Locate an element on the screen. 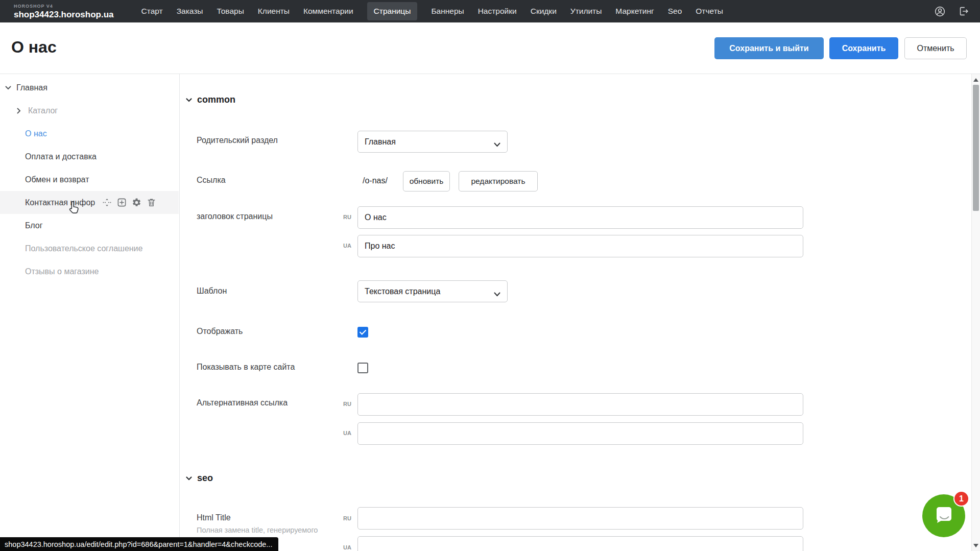  save-button: Сохранить is located at coordinates (864, 48).